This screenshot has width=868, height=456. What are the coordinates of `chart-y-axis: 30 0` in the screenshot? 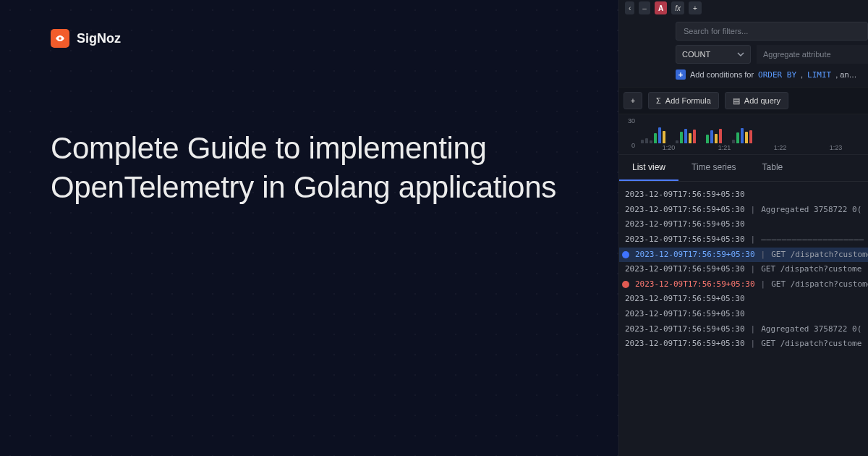 It's located at (629, 133).